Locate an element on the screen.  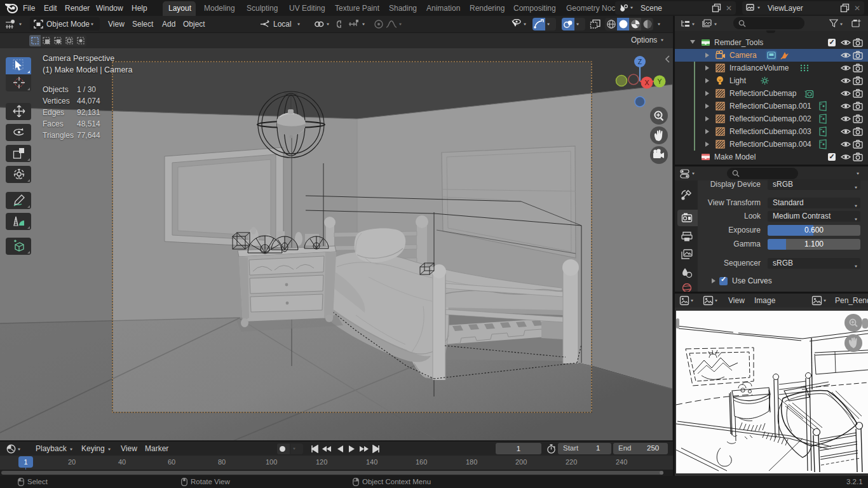
svg-text: Y is located at coordinates (660, 81).